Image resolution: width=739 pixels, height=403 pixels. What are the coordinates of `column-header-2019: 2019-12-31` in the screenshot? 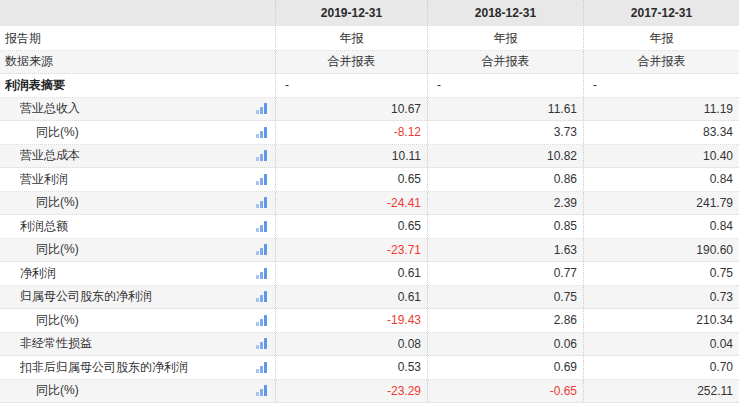 It's located at (351, 13).